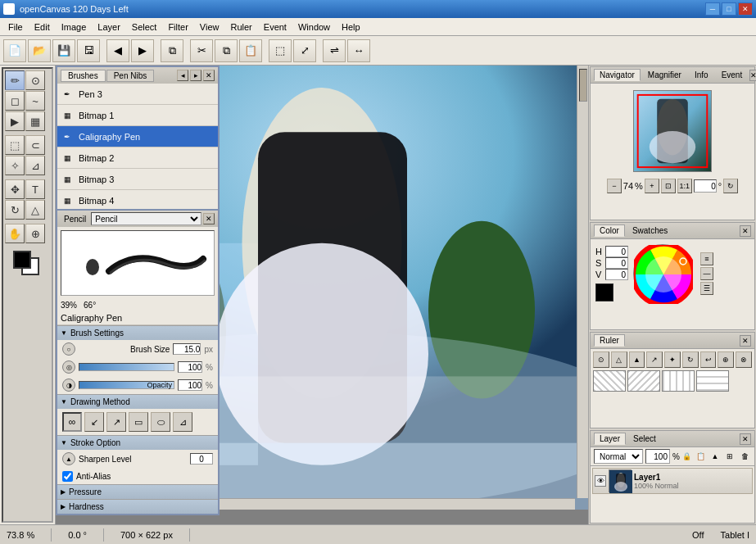 This screenshot has height=544, width=756. Describe the element at coordinates (732, 75) in the screenshot. I see `tab-event: Event` at that location.